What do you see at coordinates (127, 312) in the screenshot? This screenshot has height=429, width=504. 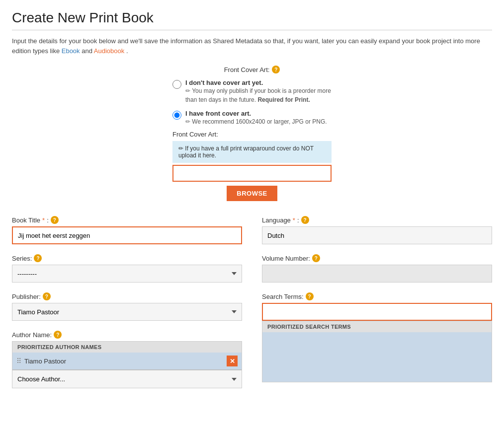 I see `publisher-select: Tiamo Pastoor` at bounding box center [127, 312].